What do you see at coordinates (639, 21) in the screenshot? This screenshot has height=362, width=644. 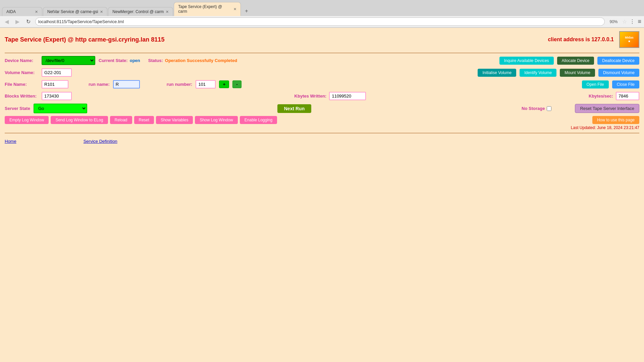 I see `menu-button: ≡` at bounding box center [639, 21].